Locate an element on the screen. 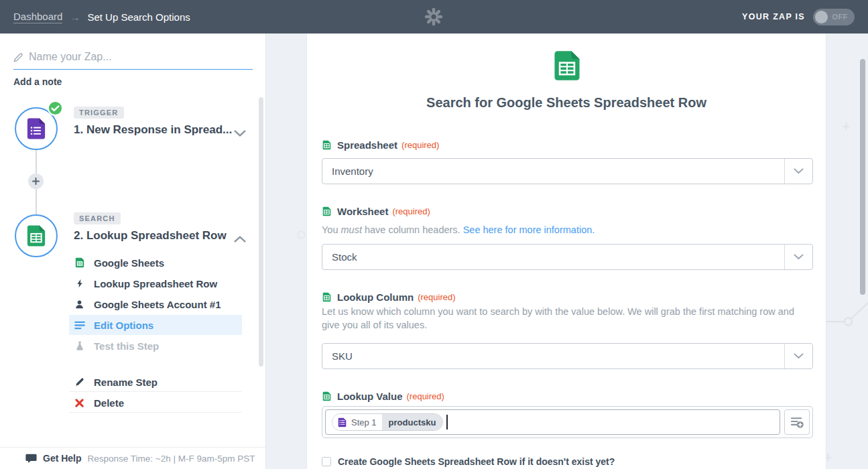 This screenshot has width=868, height=469. menu-item-google-sheets-account: Google Sheets Account #1 is located at coordinates (156, 304).